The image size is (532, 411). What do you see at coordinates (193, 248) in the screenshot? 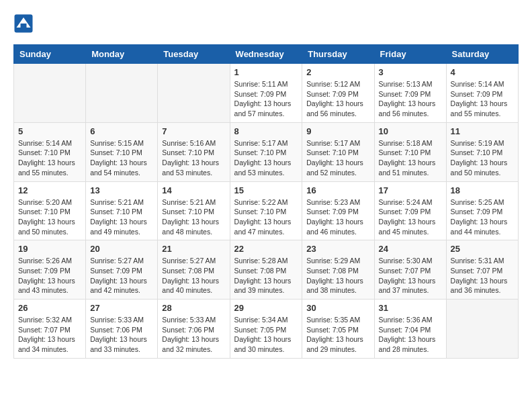
I see `day-number: 21` at bounding box center [193, 248].